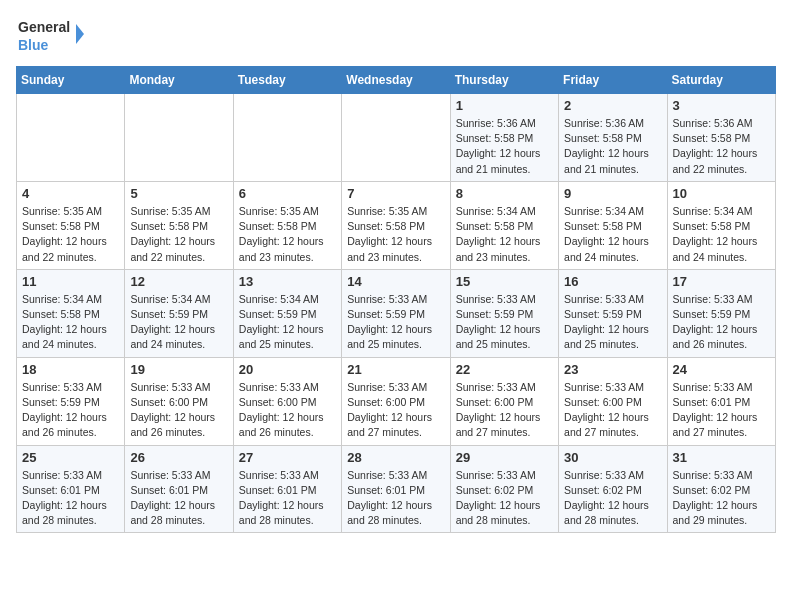 Image resolution: width=792 pixels, height=612 pixels. What do you see at coordinates (396, 225) in the screenshot?
I see `calendar-cell: 7Sunrise: 5:35 AMSunset: 5:58 PMDaylight…` at bounding box center [396, 225].